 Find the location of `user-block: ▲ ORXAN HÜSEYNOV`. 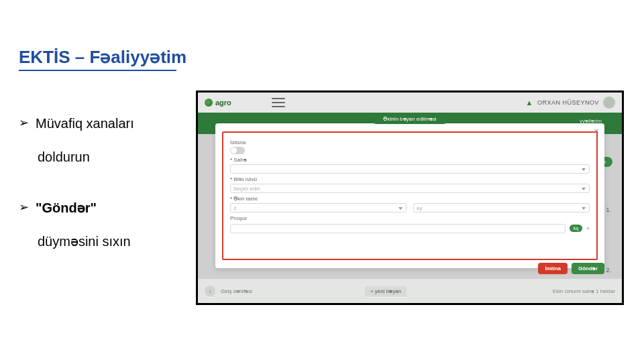

user-block: ▲ ORXAN HÜSEYNOV is located at coordinates (570, 103).